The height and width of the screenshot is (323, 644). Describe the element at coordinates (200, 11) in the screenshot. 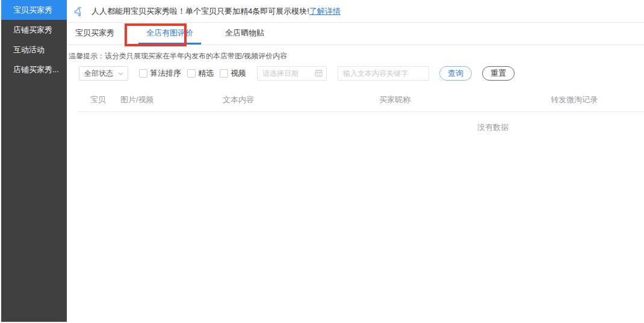

I see `banner-text: 人人都能用宝贝买家秀啦！单个宝贝只要加精4条即可展示模块!` at that location.